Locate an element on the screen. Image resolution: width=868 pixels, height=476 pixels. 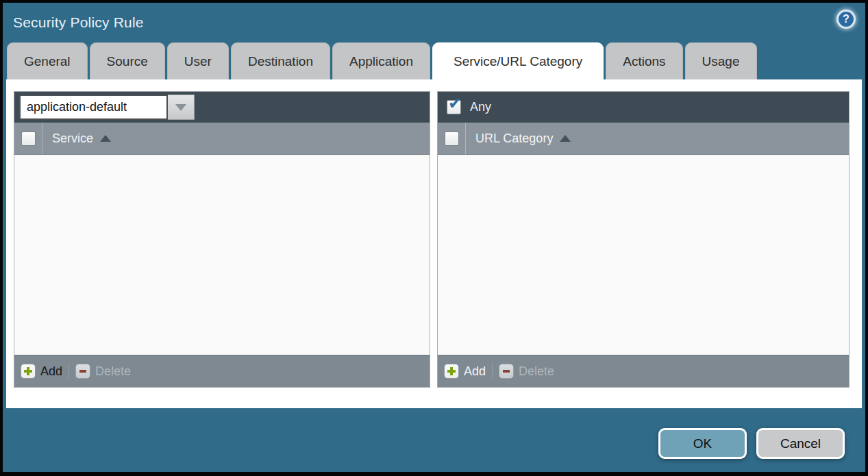
tab-general: General is located at coordinates (47, 61).